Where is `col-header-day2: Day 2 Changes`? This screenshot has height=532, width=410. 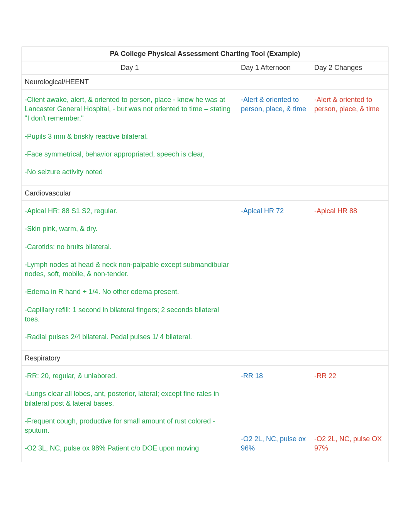 col-header-day2: Day 2 Changes is located at coordinates (350, 68).